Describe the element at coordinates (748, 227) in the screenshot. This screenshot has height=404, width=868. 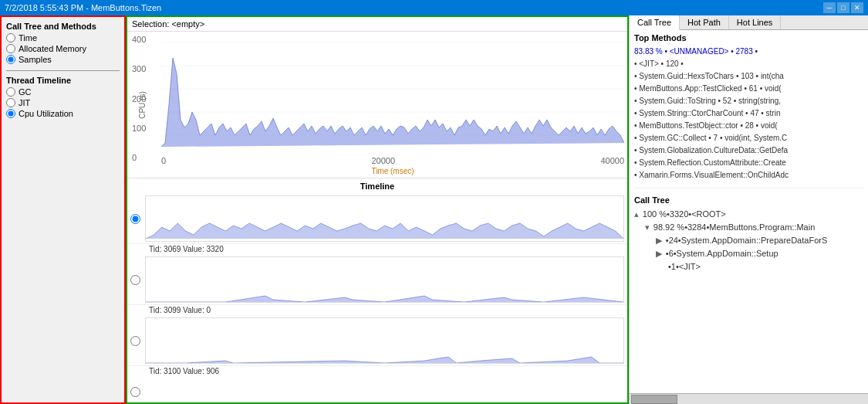
I see `call-tree-item-1: ▾ 98.92 %•3284•MemButtons.Program::Main` at that location.